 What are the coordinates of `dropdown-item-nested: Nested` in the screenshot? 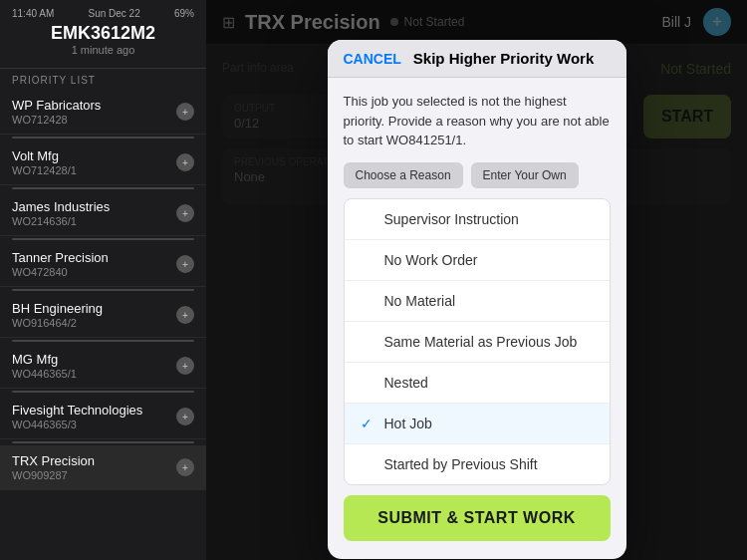 It's located at (477, 383).